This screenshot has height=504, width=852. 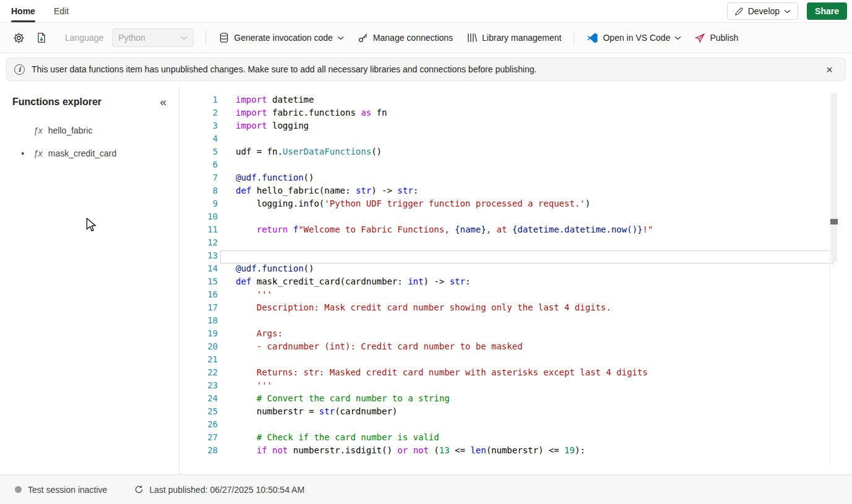 What do you see at coordinates (40, 11) in the screenshot?
I see `ribbon-tabs: Home Edit` at bounding box center [40, 11].